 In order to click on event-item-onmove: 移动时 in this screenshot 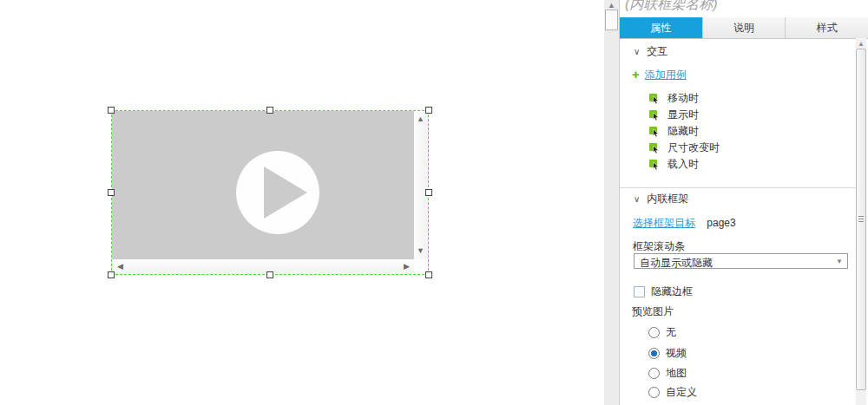, I will do `click(674, 99)`.